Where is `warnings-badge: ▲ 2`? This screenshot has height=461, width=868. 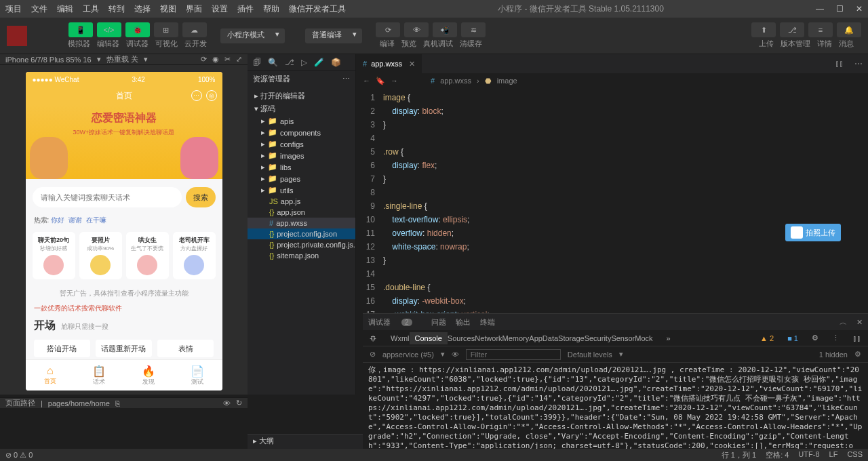 warnings-badge: ▲ 2 is located at coordinates (767, 338).